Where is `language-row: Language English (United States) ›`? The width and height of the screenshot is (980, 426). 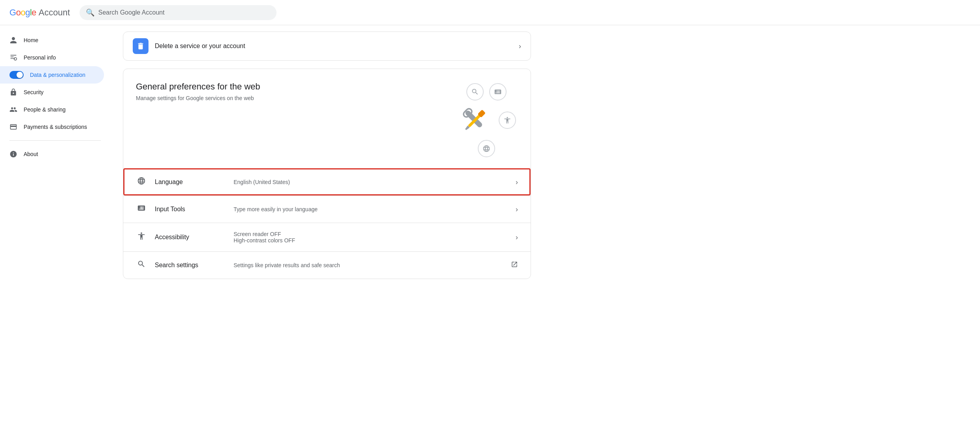
language-row: Language English (United States) › is located at coordinates (327, 182).